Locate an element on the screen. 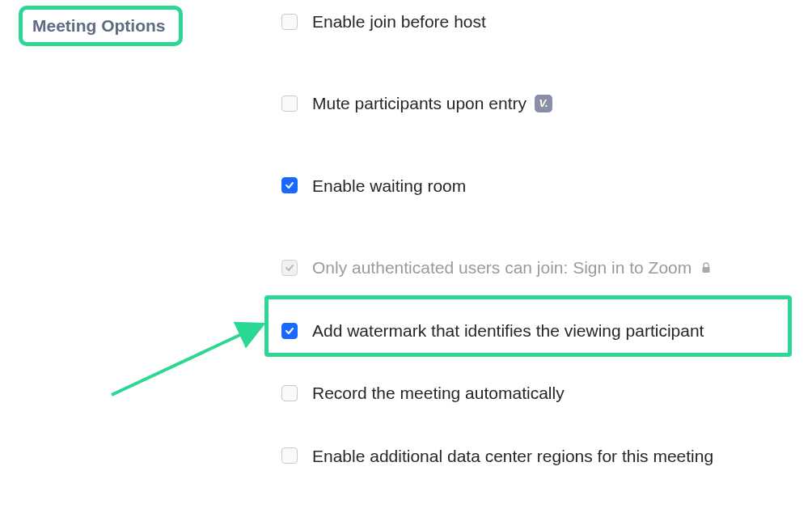 The height and width of the screenshot is (530, 812). option-watermark: Add watermark that identifies the viewin… is located at coordinates (497, 320).